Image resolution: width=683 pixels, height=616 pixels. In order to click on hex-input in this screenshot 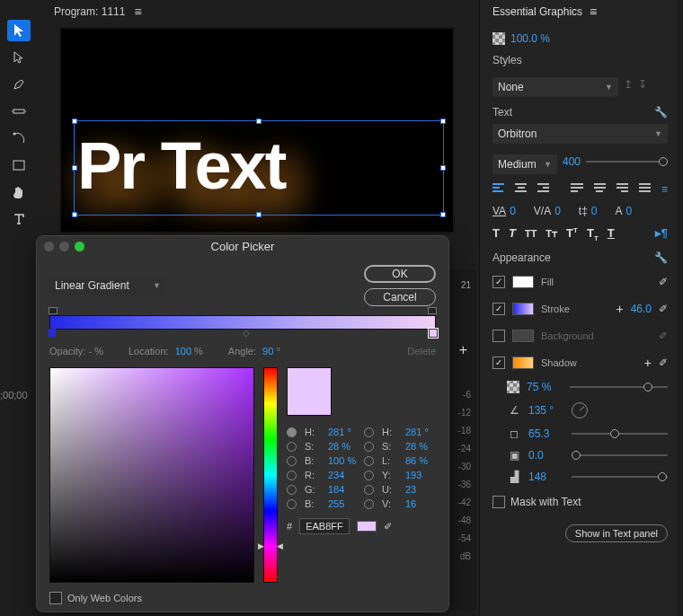, I will do `click(324, 526)`.